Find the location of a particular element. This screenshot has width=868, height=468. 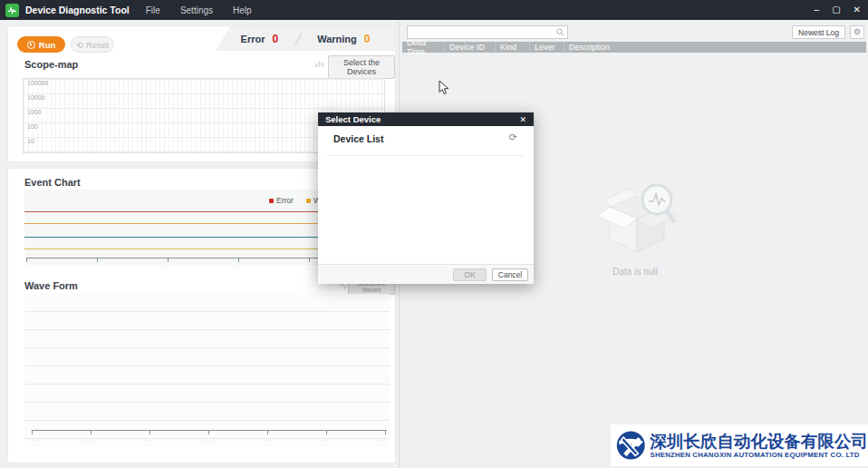

company-name-en: SHENZHEN CHANGXIN AUTOMATION EQUIPMENT C… is located at coordinates (759, 455).